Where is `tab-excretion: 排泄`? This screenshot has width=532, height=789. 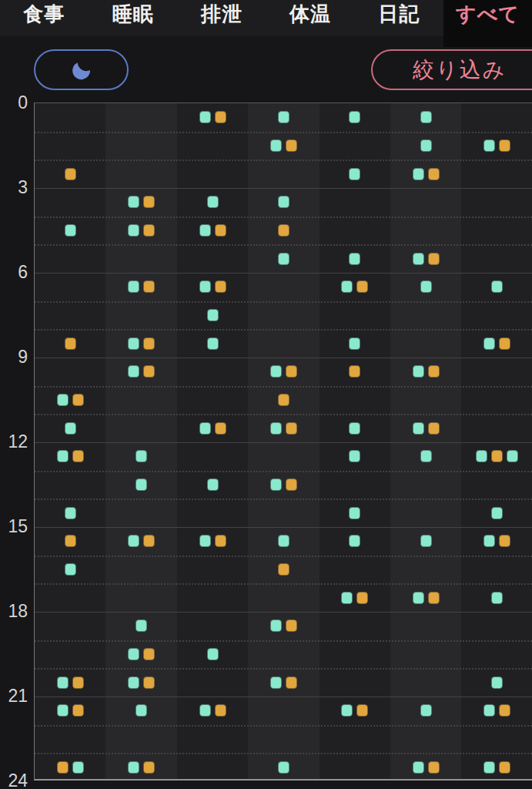 tab-excretion: 排泄 is located at coordinates (222, 18).